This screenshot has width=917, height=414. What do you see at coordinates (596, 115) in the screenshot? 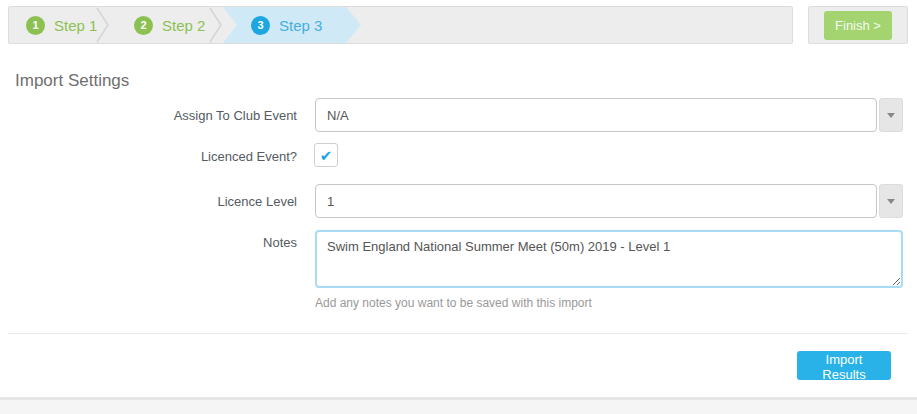
I see `assign-to-club-event-value: N/A` at bounding box center [596, 115].